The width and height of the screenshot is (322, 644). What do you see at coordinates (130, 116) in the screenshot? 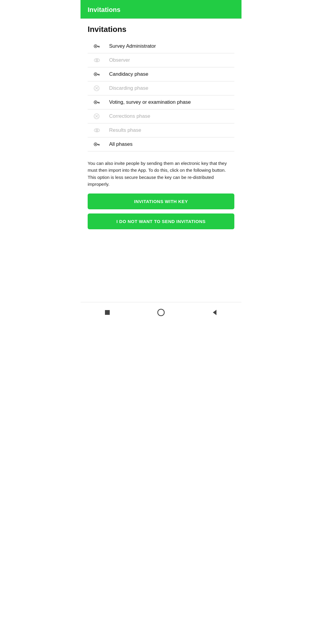
I see `list-item-label: Corrections phase` at bounding box center [130, 116].